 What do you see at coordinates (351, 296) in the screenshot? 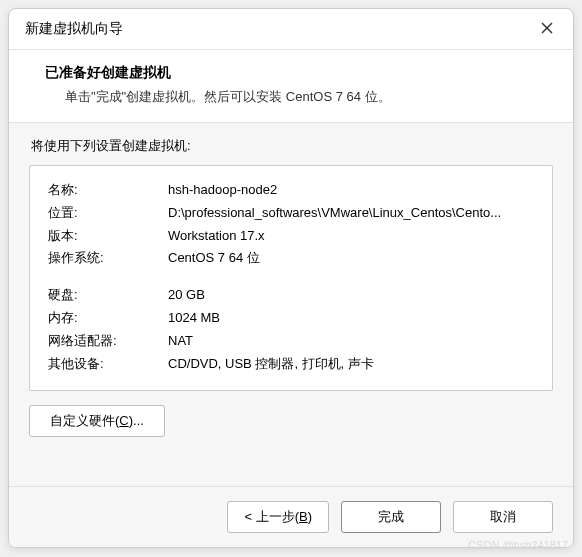
I see `summary-value: 20 GB` at bounding box center [351, 296].